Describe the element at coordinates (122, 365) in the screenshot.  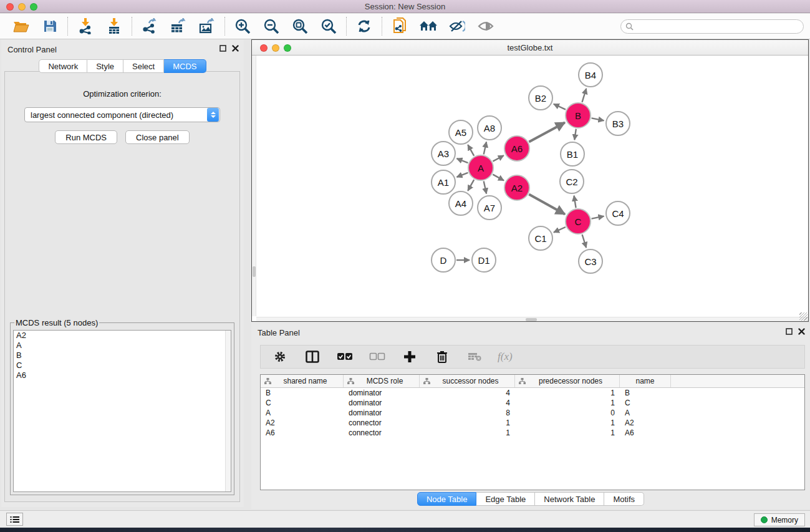
I see `result-item: C` at that location.